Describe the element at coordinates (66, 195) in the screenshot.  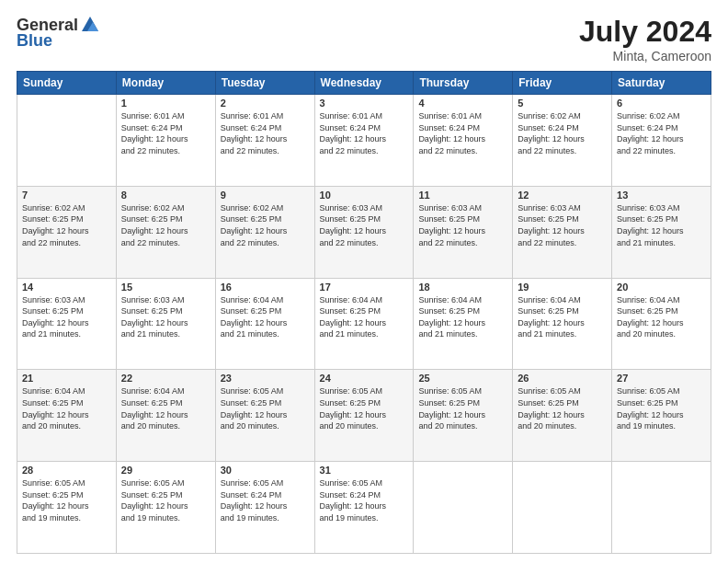
I see `day-number: 7` at that location.